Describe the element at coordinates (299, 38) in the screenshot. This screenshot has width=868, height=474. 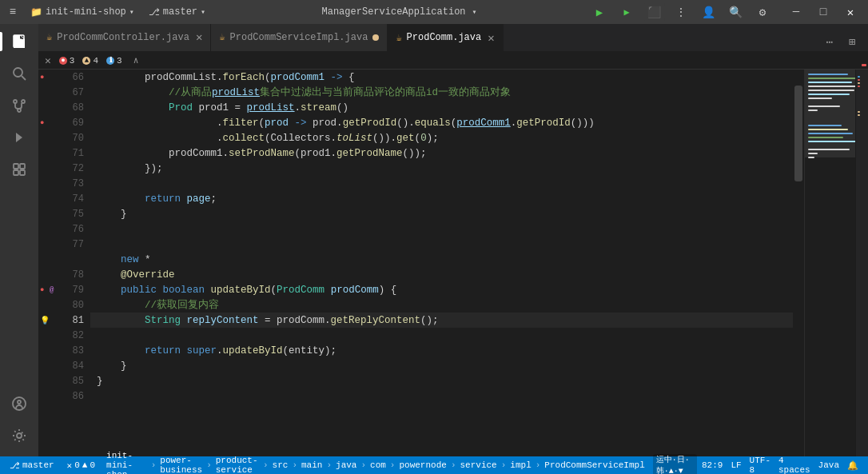
I see `tab-label: ProdCommServiceImpl.java` at that location.